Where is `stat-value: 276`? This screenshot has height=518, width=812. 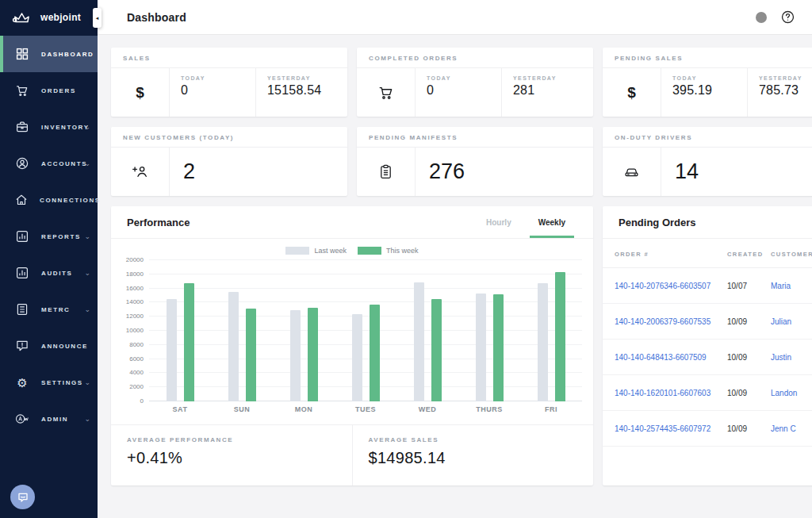 stat-value: 276 is located at coordinates (447, 171).